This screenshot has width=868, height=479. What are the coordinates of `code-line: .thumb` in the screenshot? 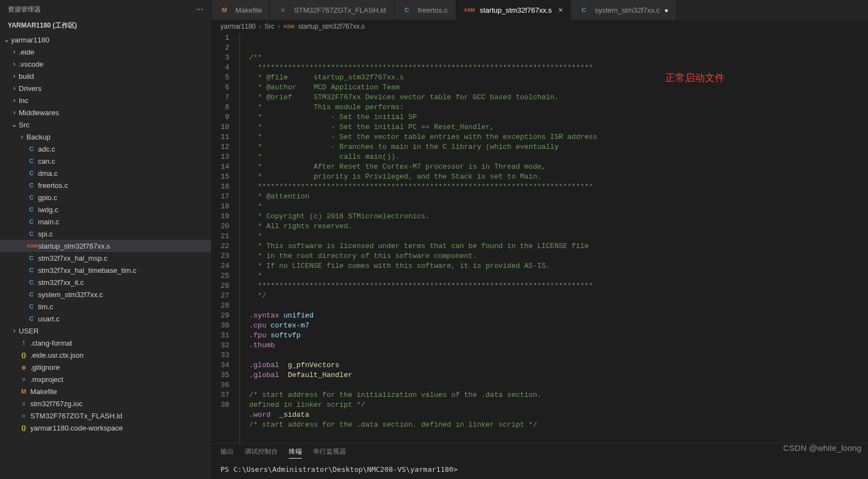 It's located at (554, 346).